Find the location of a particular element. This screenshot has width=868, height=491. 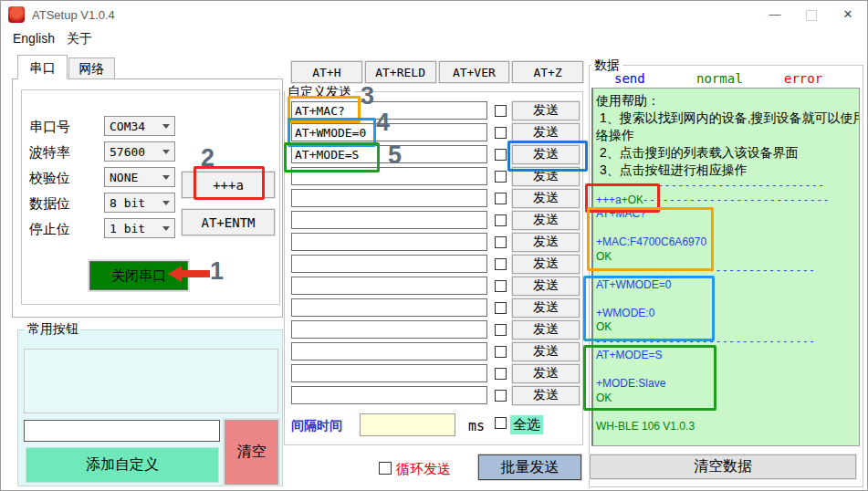

log-line: 络操作 is located at coordinates (727, 135).